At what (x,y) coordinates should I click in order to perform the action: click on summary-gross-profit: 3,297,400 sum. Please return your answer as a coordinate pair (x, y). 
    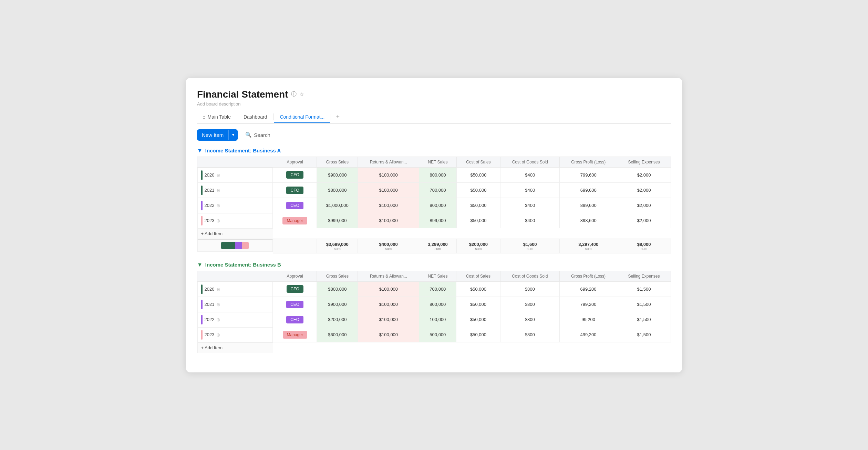
    Looking at the image, I should click on (588, 246).